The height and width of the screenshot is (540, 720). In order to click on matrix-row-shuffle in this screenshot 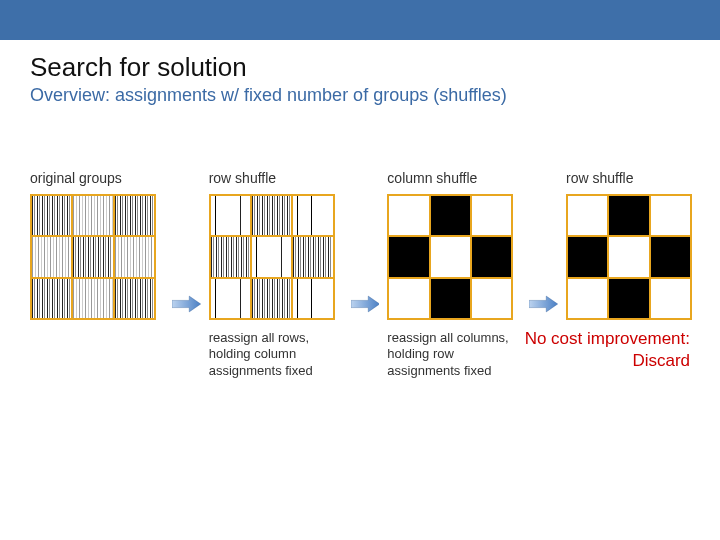, I will do `click(272, 257)`.